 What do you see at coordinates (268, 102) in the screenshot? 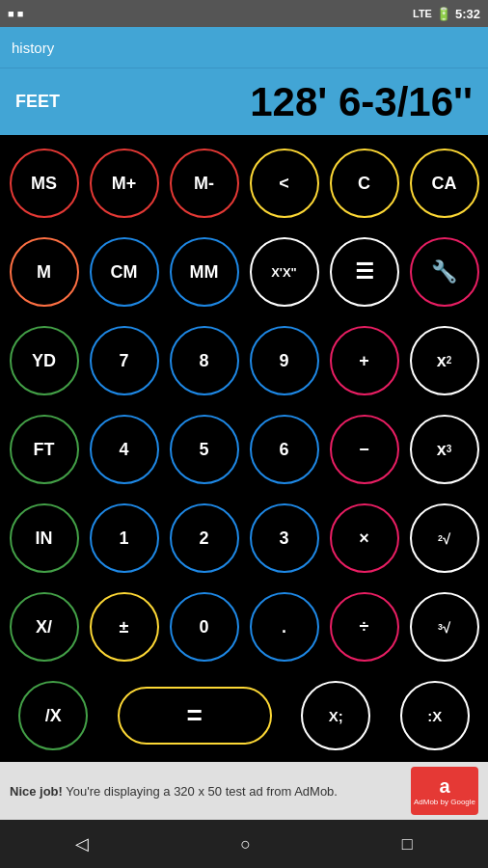
I see `display-value: 128' 6-3/16''` at bounding box center [268, 102].